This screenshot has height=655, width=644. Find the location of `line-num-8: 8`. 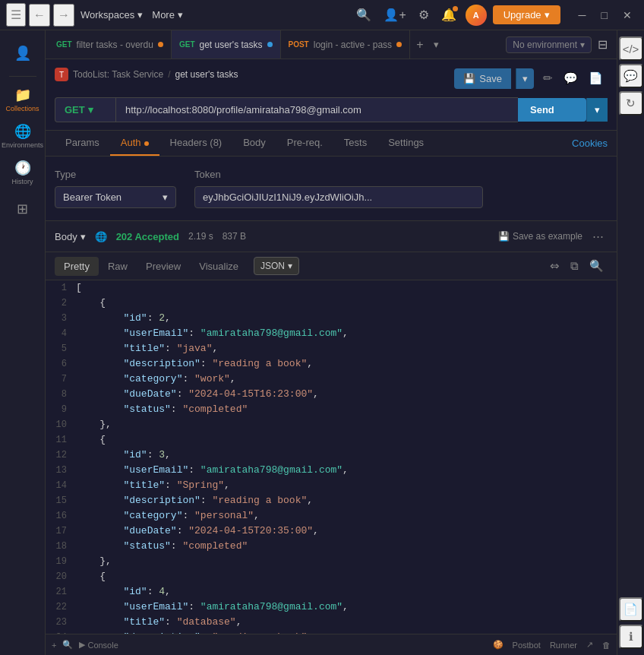

line-num-8: 8 is located at coordinates (61, 394).